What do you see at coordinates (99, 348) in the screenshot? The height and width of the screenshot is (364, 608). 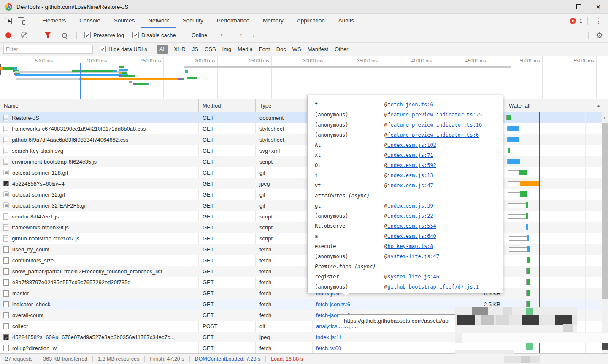 I see `request-name-cell: rollup?direction=w` at bounding box center [99, 348].